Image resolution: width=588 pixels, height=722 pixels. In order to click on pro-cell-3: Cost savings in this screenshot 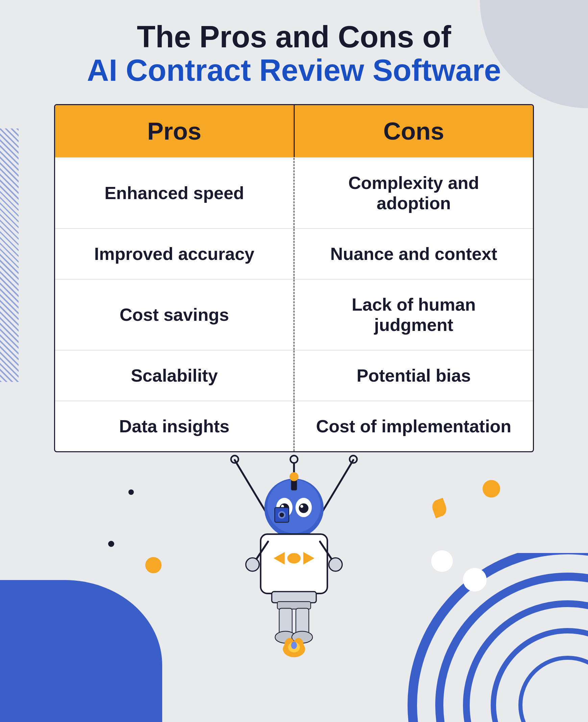, I will do `click(174, 315)`.